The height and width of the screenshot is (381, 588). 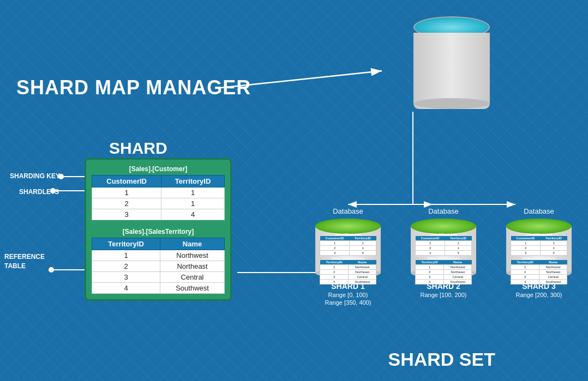 I want to click on shard-2-db-label: Database, so click(x=443, y=211).